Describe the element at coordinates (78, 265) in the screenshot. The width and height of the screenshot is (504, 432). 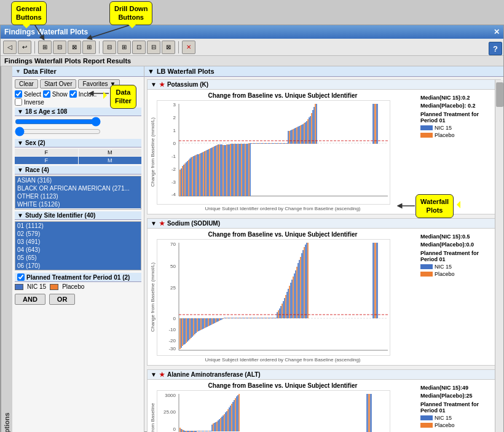
I see `ss-06: 06 (170)` at that location.